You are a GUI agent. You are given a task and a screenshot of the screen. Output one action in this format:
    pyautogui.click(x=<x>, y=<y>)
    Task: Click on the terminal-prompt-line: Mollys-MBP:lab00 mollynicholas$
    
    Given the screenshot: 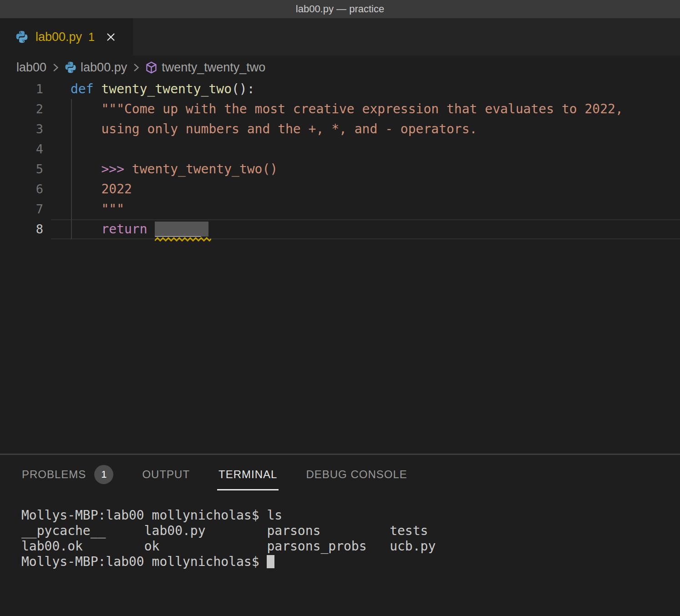 What is the action you would take?
    pyautogui.click(x=228, y=562)
    